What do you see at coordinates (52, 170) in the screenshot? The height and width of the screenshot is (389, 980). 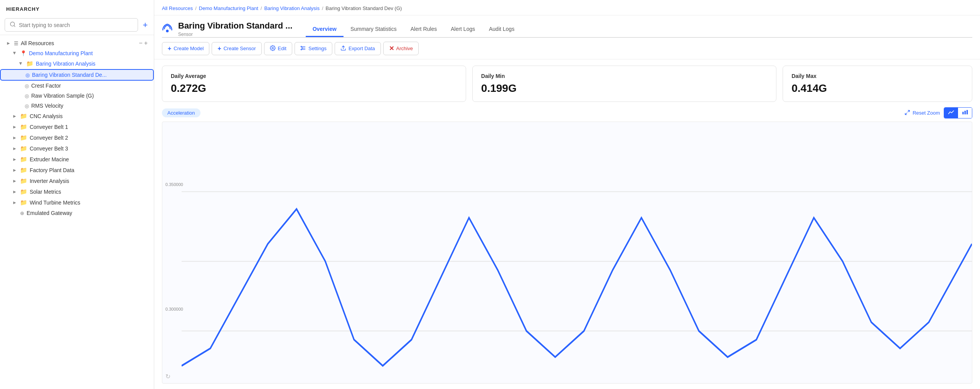 I see `sidebar-item-label: Factory Plant Data` at bounding box center [52, 170].